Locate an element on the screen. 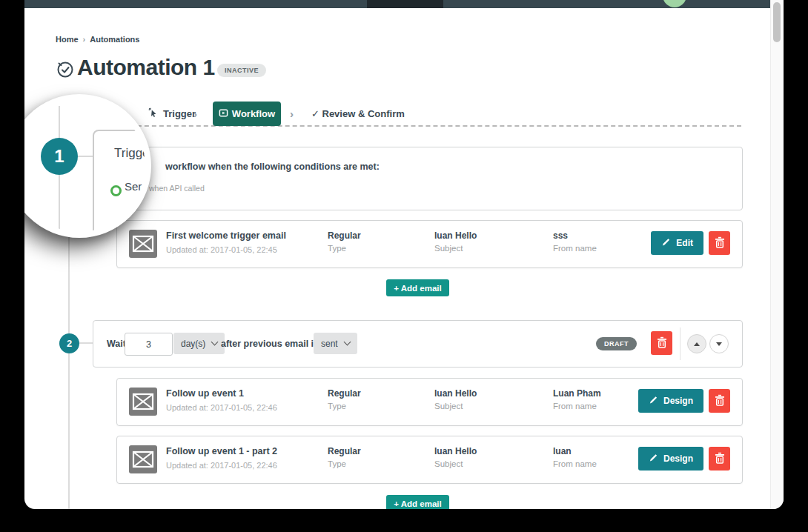 The height and width of the screenshot is (532, 808). cursor-click-icon is located at coordinates (153, 114).